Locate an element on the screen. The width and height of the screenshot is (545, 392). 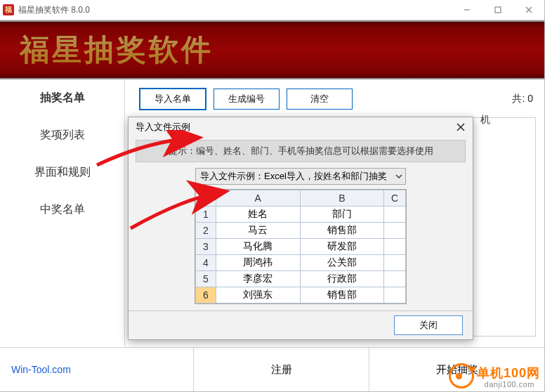
table-row: 2马云销售部 is located at coordinates (301, 230).